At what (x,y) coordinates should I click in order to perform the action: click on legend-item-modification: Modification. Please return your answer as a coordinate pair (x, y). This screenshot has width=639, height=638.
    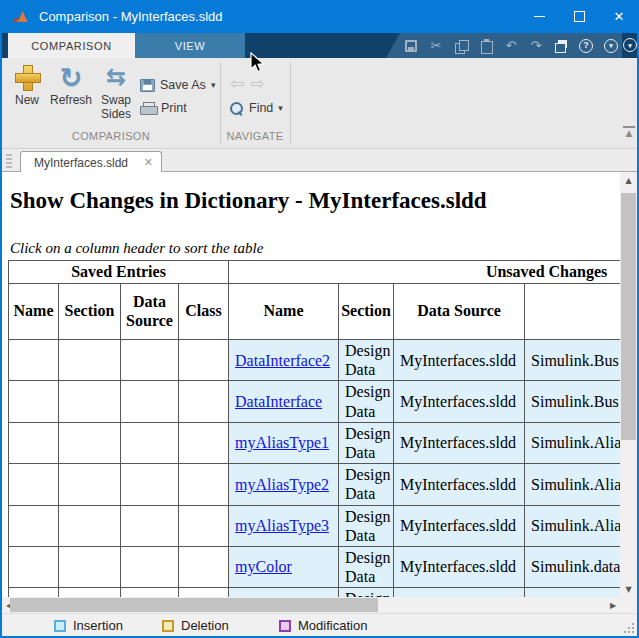
    Looking at the image, I should click on (323, 626).